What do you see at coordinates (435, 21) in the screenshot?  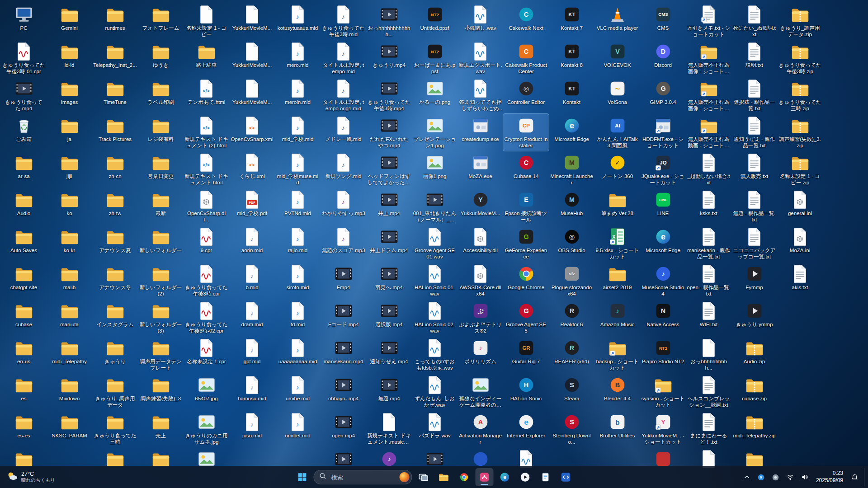 I see `desktop-icon: NT2Untitled.ppsf` at bounding box center [435, 21].